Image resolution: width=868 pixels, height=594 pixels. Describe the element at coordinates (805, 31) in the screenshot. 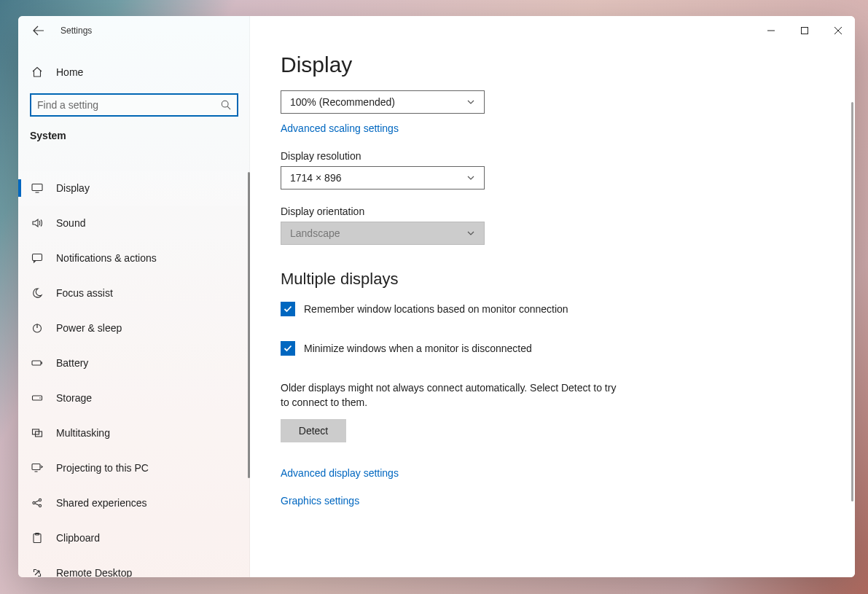

I see `maximize-button` at that location.